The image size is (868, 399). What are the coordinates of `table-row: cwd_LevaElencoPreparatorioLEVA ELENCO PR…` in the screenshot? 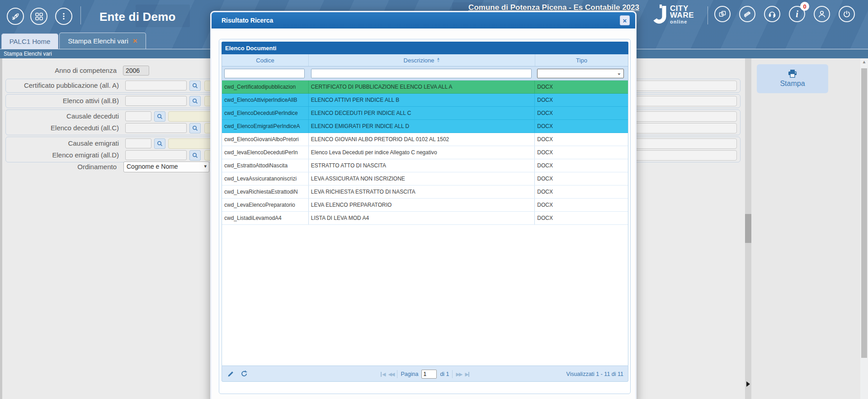 It's located at (425, 205).